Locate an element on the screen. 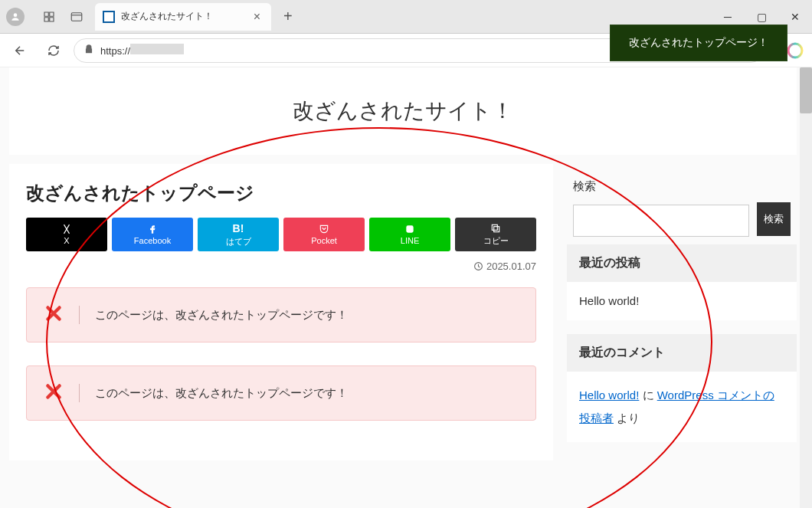 This screenshot has width=812, height=508. article-date: 2025.01.07 is located at coordinates (281, 267).